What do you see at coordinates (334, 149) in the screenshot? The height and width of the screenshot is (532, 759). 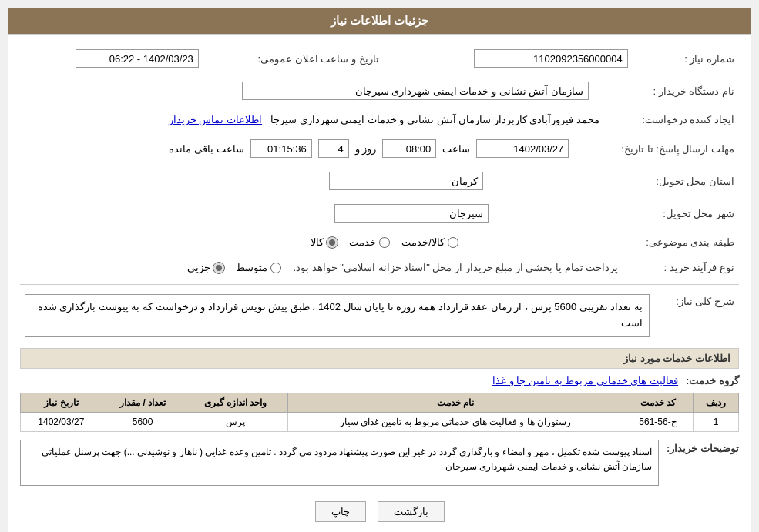 I see `mohlat-rooz-input: 4` at bounding box center [334, 149].